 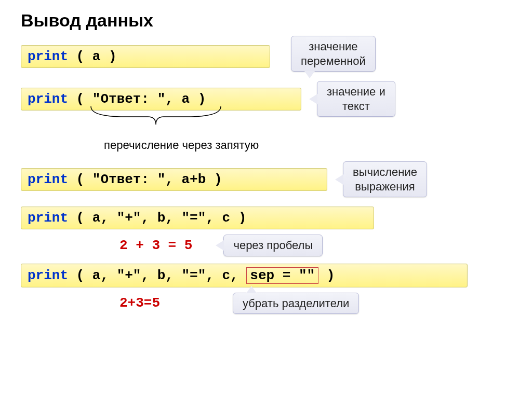 I want to click on note-comma-list: перечисление через запятую, so click(x=308, y=145).